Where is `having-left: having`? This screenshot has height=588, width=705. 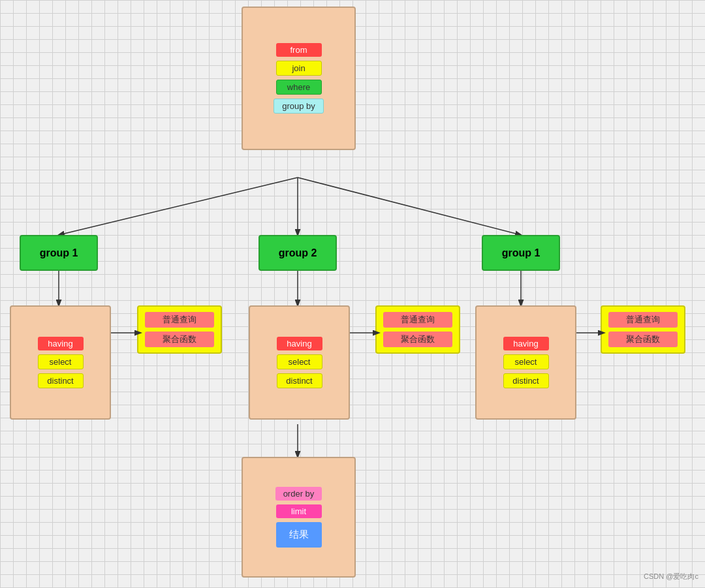 having-left: having is located at coordinates (61, 343).